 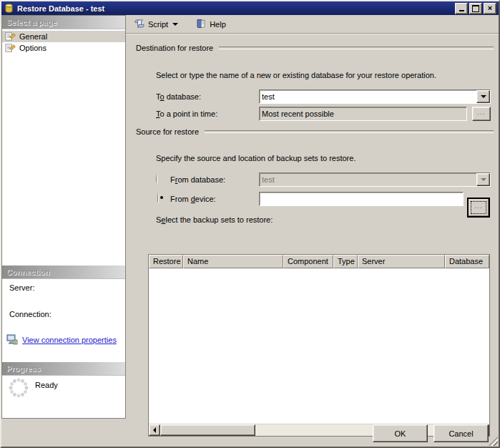 What do you see at coordinates (461, 434) in the screenshot?
I see `cancel-button-label: Cancel` at bounding box center [461, 434].